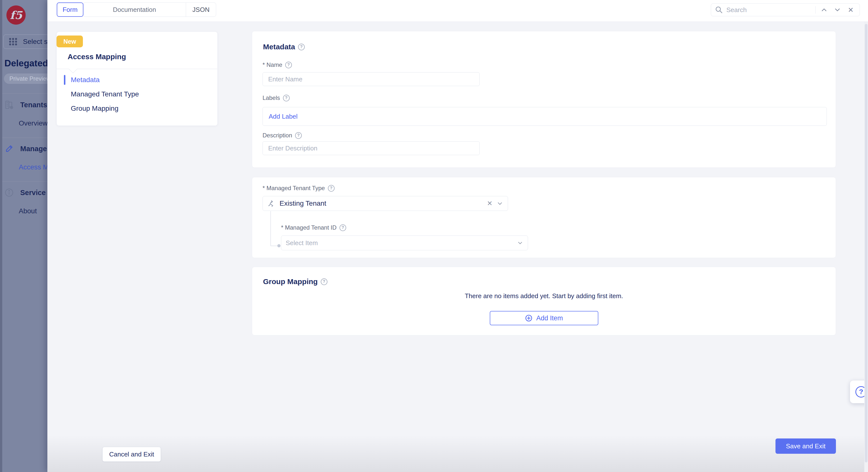 The image size is (868, 472). Describe the element at coordinates (150, 9) in the screenshot. I see `tab-group: Documentation JSON` at that location.